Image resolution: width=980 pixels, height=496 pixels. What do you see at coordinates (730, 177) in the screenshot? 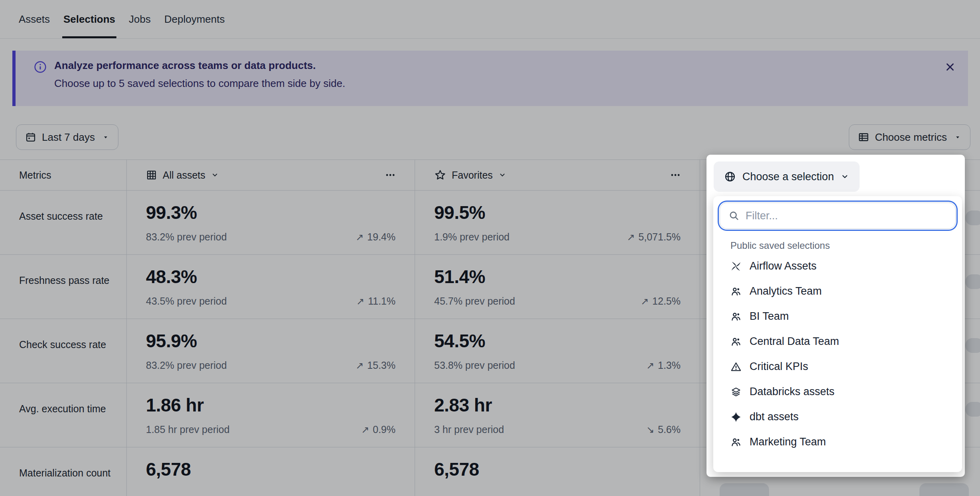
I see `globe-icon` at bounding box center [730, 177].